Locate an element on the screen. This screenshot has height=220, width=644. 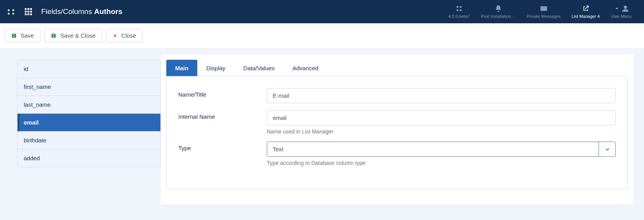
select-wrap-type: Text is located at coordinates (441, 149).